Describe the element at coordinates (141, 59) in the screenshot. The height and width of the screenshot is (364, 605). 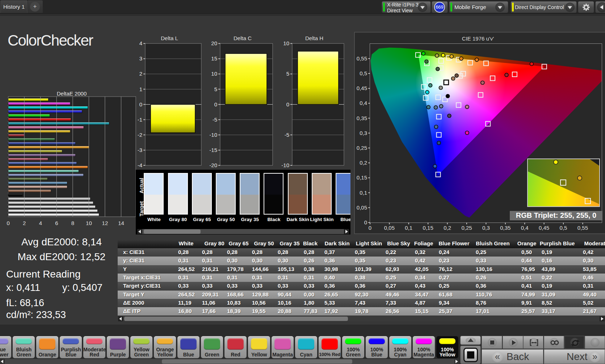
I see `svg-text: 3` at that location.